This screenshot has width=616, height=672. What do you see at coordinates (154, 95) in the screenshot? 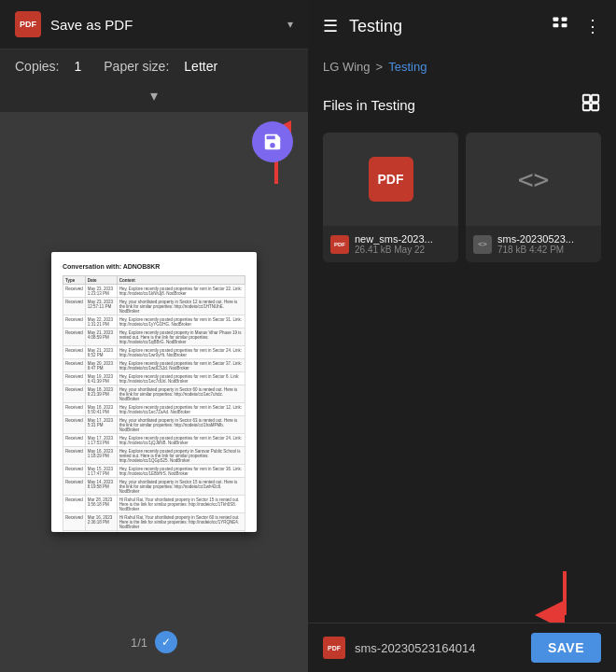
I see `expand-chevron-icon: ▾` at bounding box center [154, 95].